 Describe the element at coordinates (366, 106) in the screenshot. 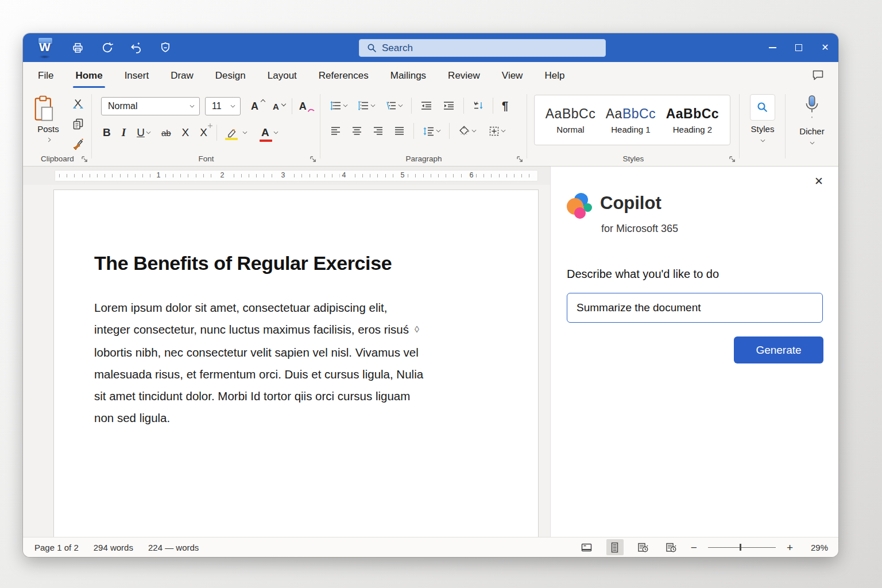

I see `numbered-list-button` at that location.